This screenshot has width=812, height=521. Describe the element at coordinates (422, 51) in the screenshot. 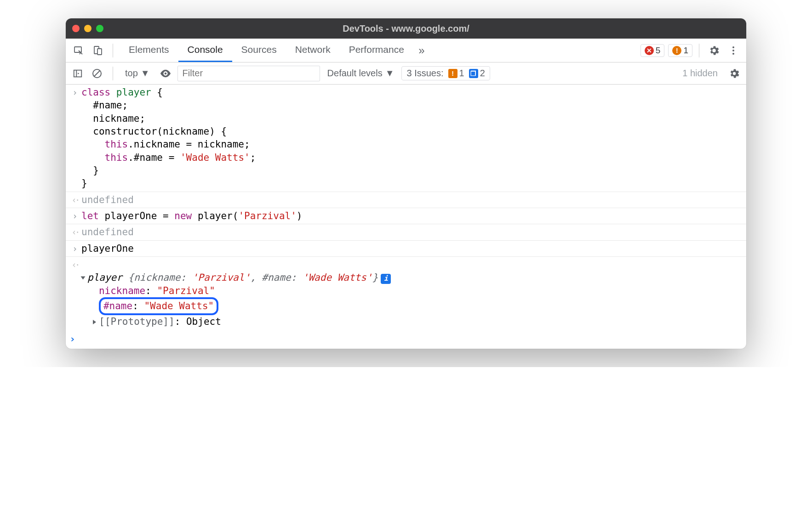

I see `tabs-overflow-button: »` at that location.